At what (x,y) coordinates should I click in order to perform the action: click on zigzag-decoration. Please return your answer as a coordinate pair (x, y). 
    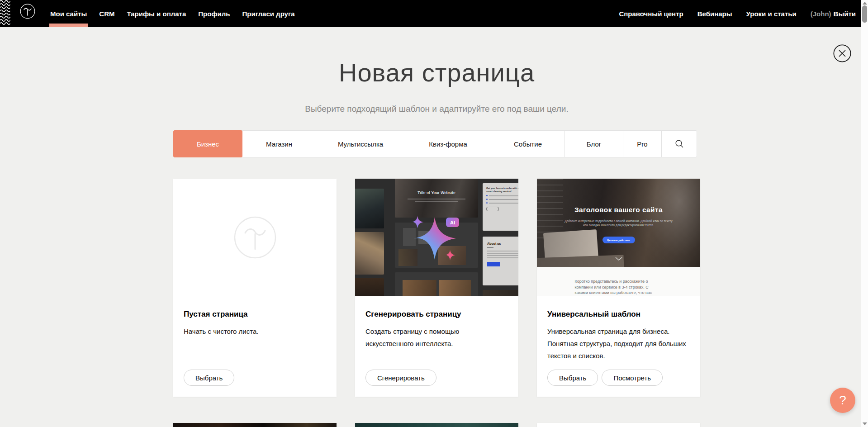
    Looking at the image, I should click on (5, 13).